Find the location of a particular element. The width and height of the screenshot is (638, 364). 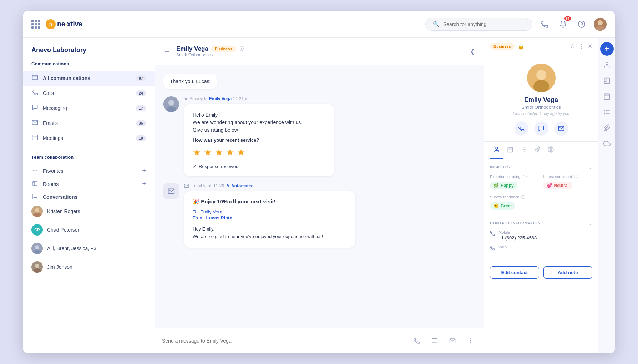

contact-info-collapse-icon: ⌄ is located at coordinates (590, 223).